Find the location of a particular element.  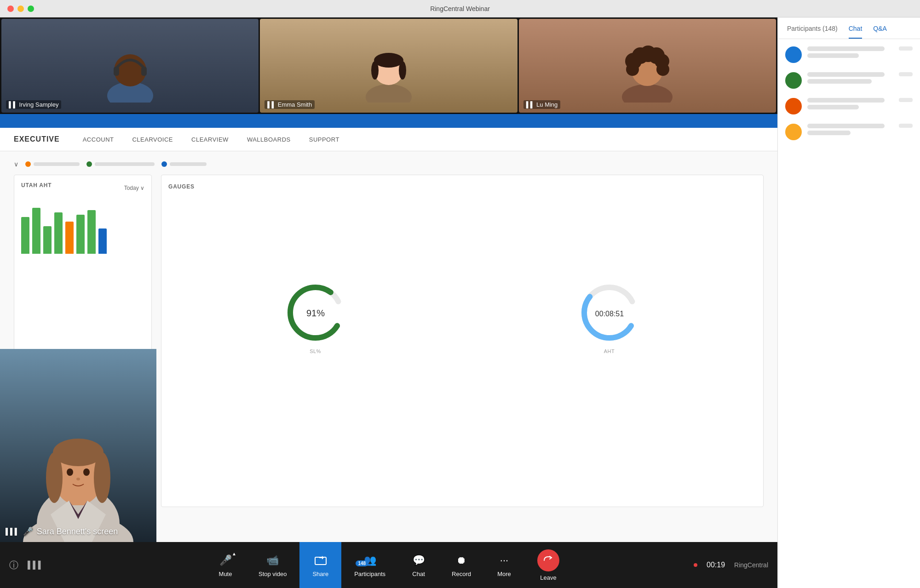

blue-bar is located at coordinates (188, 164).